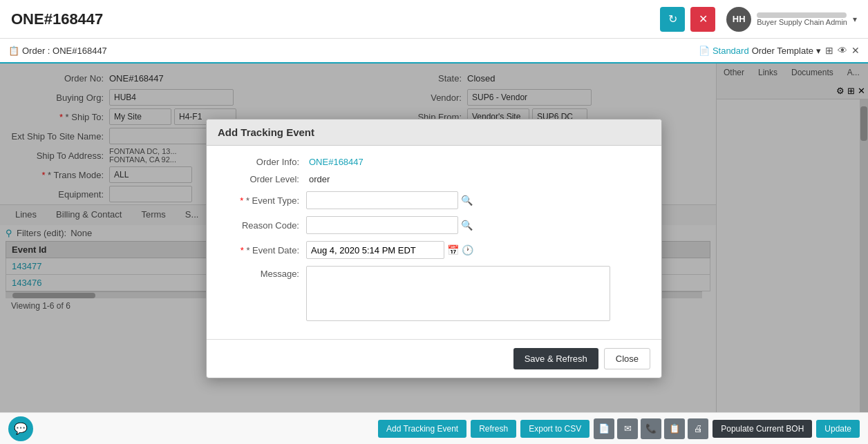  Describe the element at coordinates (265, 225) in the screenshot. I see `modal-reason-code-label: Reason Code:` at that location.